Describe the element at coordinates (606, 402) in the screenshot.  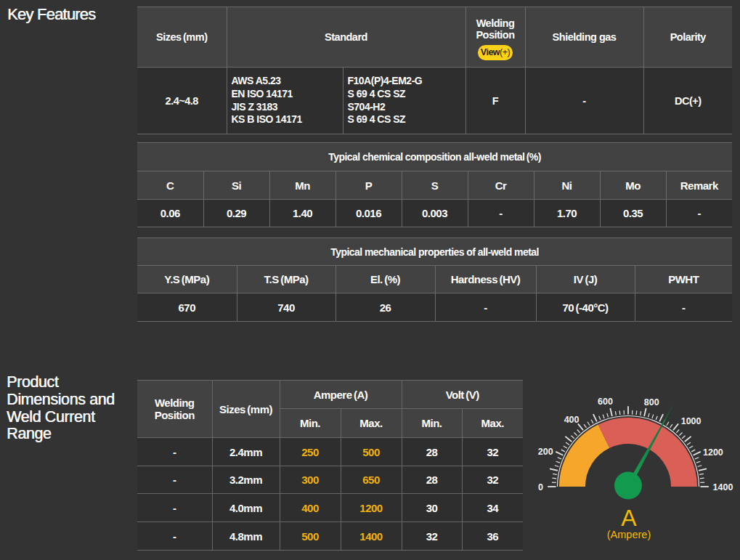
I see `svg-text: 600` at that location.